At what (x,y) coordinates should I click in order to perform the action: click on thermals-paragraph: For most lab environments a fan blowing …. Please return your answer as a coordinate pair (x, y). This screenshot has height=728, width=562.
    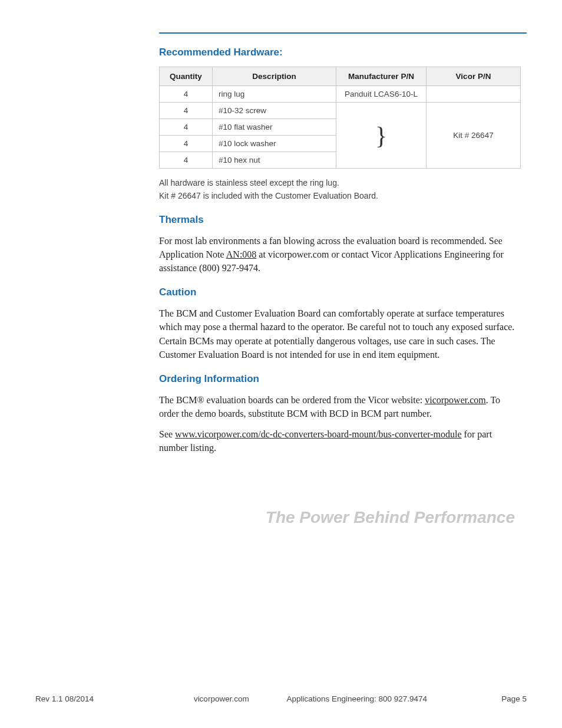
    Looking at the image, I should click on (340, 255).